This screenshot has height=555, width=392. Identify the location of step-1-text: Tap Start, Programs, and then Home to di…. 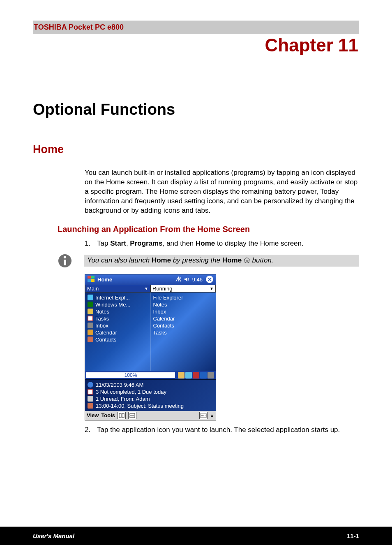
(201, 244).